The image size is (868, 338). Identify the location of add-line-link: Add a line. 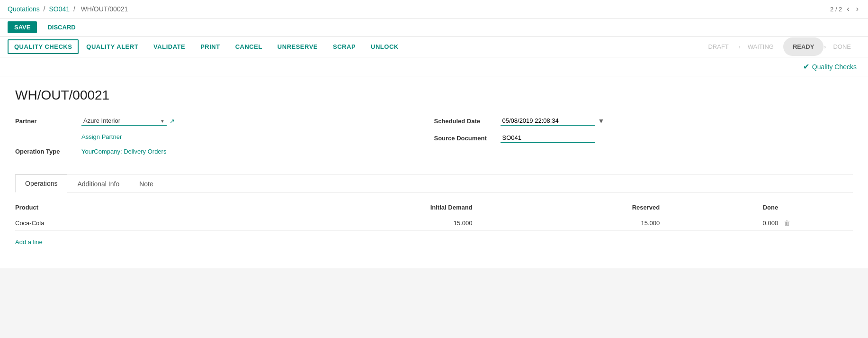
(29, 242).